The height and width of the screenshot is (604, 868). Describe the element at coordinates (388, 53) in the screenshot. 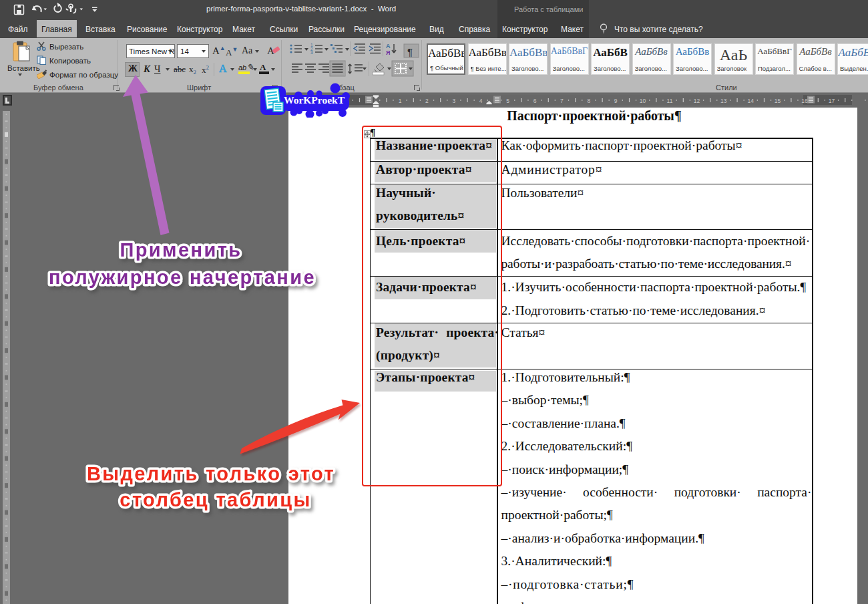

I see `svg-text: Я` at that location.